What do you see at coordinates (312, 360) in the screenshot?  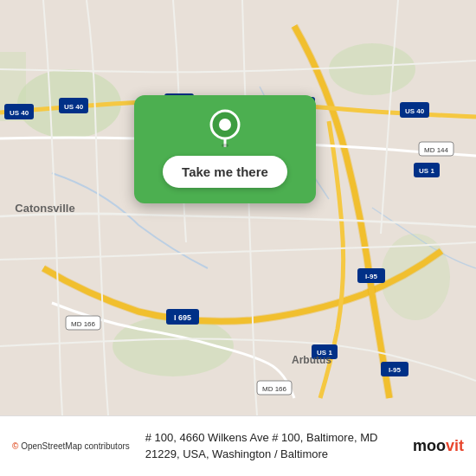 I see `svg-text: Arbutus` at bounding box center [312, 360].